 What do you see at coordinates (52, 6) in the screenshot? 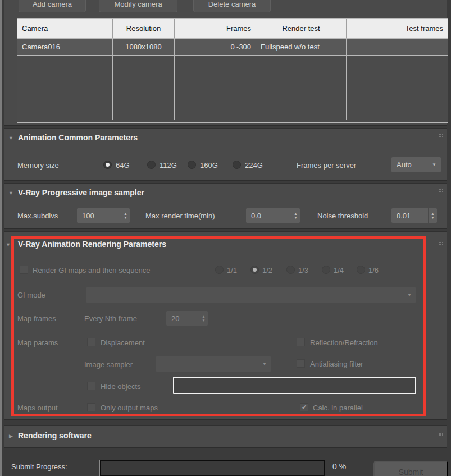
I see `add-camera-button: Add camera` at bounding box center [52, 6].